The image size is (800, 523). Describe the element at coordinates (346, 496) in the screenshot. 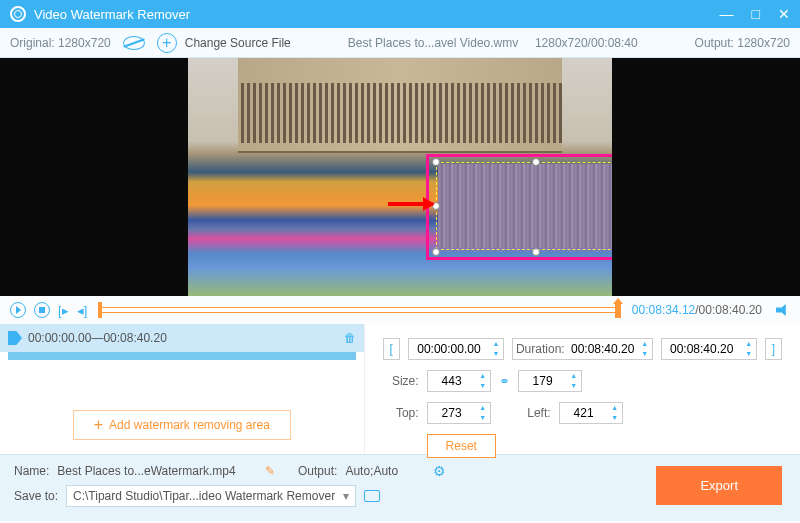

I see `path-dropdown-icon: ▾` at that location.